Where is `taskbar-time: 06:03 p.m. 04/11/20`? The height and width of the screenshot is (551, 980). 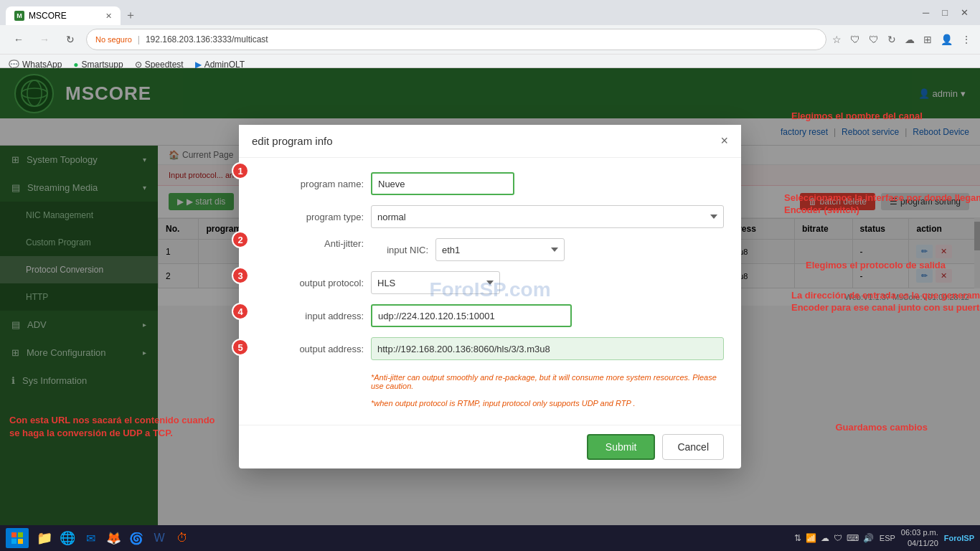
taskbar-time: 06:03 p.m. 04/11/20 is located at coordinates (920, 538).